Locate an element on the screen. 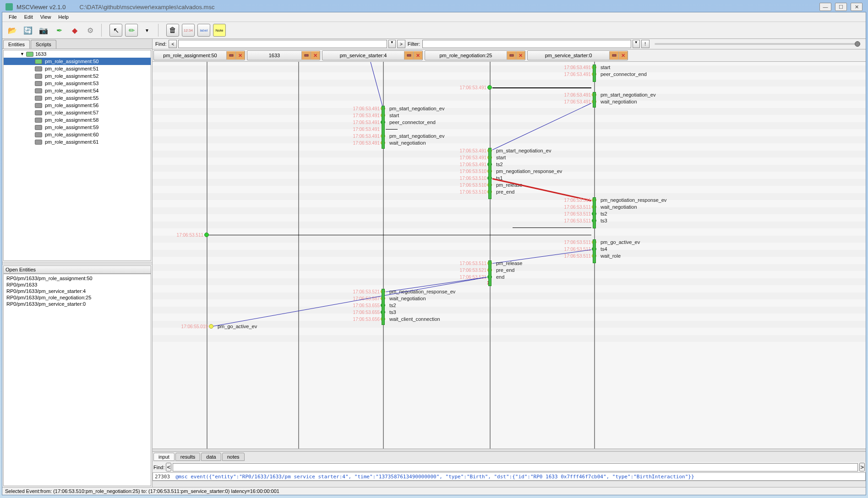 Image resolution: width=868 pixels, height=498 pixels. log-line-content: @msc_event({"entity":"RP0/1633/1633/pm_s… is located at coordinates (435, 476).